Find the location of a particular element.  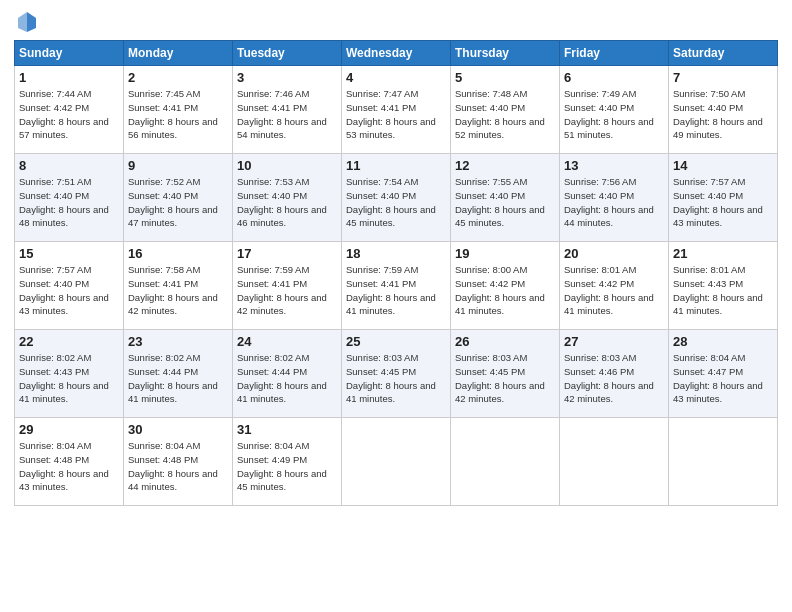

day-info: Sunrise: 7:52 AMSunset: 4:40 PMDaylight:… is located at coordinates (173, 202).